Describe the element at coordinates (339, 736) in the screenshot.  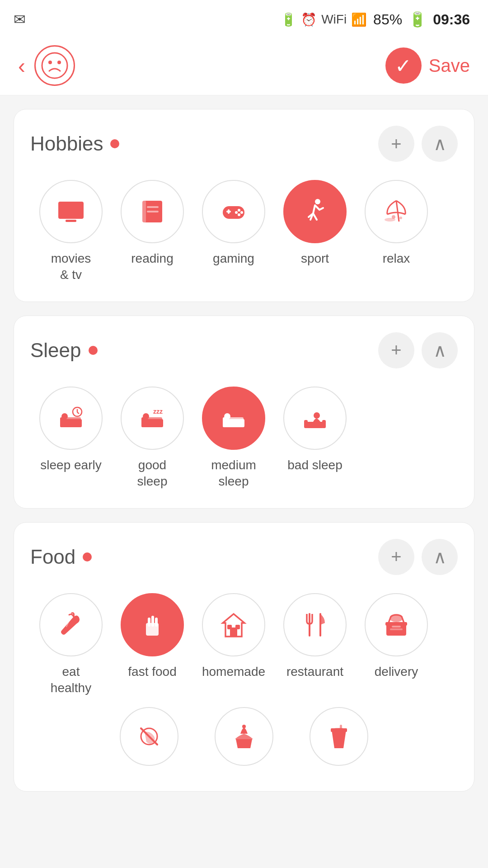
I see `drink-icon` at that location.